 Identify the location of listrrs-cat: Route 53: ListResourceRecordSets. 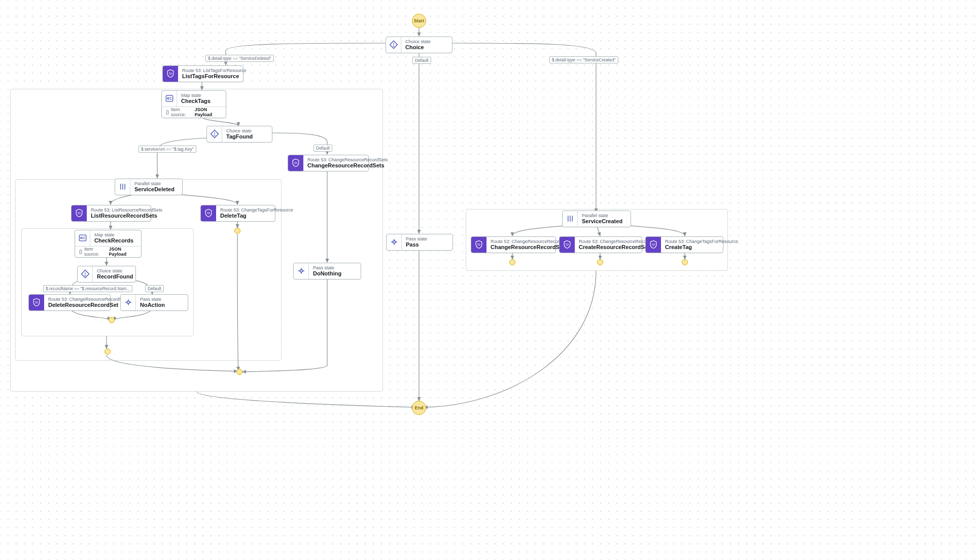
(127, 210).